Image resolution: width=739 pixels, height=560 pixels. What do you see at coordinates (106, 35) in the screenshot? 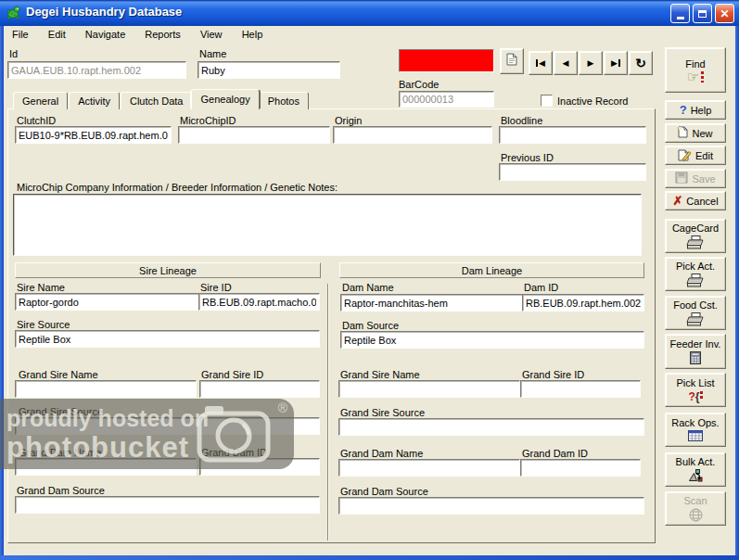
I see `menu-navigate: Navigate` at bounding box center [106, 35].